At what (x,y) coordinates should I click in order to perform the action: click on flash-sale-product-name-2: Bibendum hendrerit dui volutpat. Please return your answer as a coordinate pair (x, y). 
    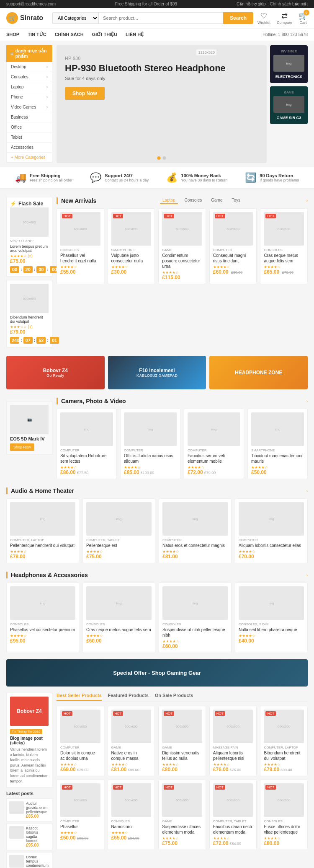
    Looking at the image, I should click on (29, 319).